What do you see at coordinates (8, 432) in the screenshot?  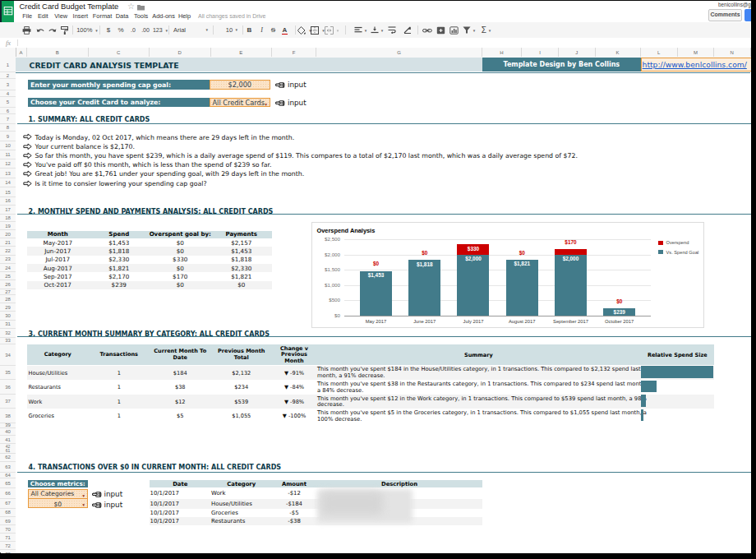 I see `row-header-40: 40` at bounding box center [8, 432].